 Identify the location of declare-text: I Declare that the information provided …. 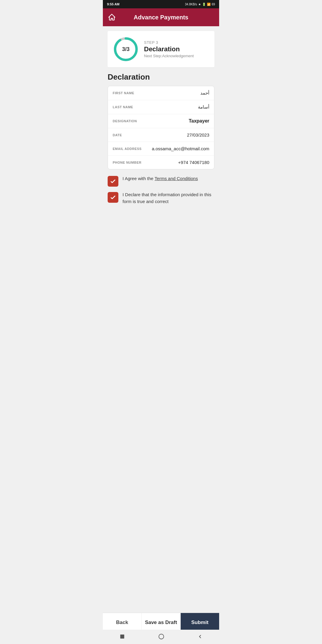
(168, 198).